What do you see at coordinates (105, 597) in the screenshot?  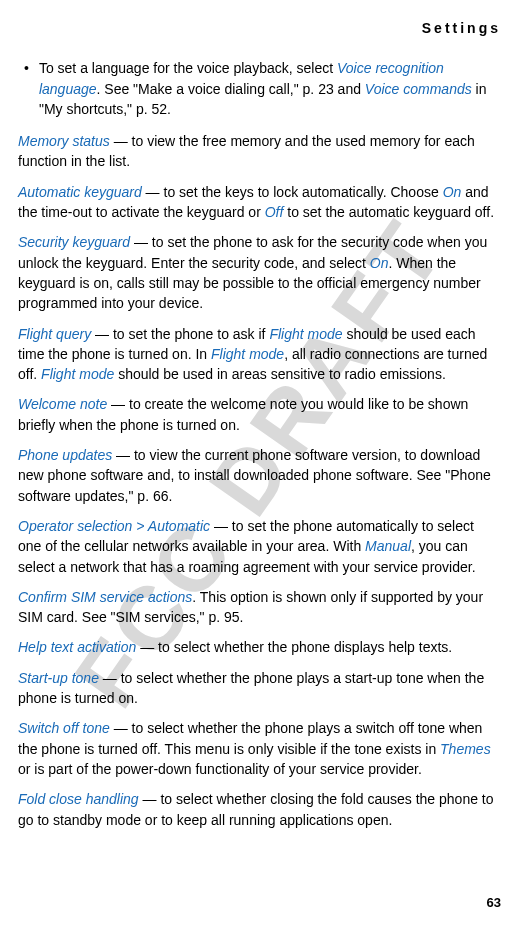 I see `term-confirm-sim: Confirm SIM service actions` at bounding box center [105, 597].